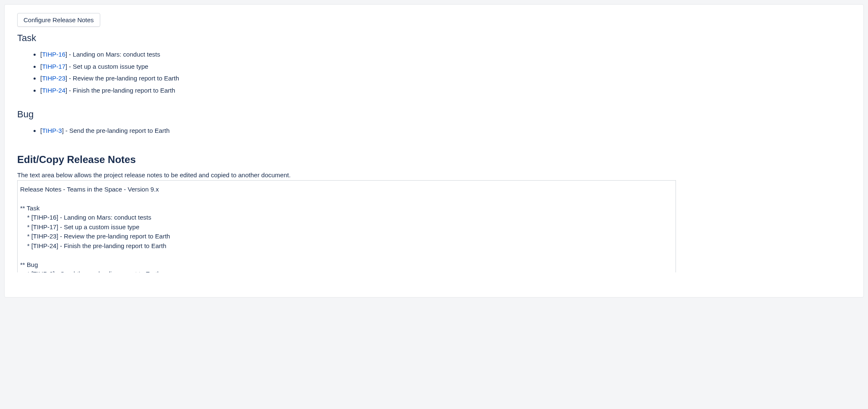 The height and width of the screenshot is (409, 868). What do you see at coordinates (124, 91) in the screenshot?
I see `issue-title: Finish the pre-landing report to Earth` at bounding box center [124, 91].